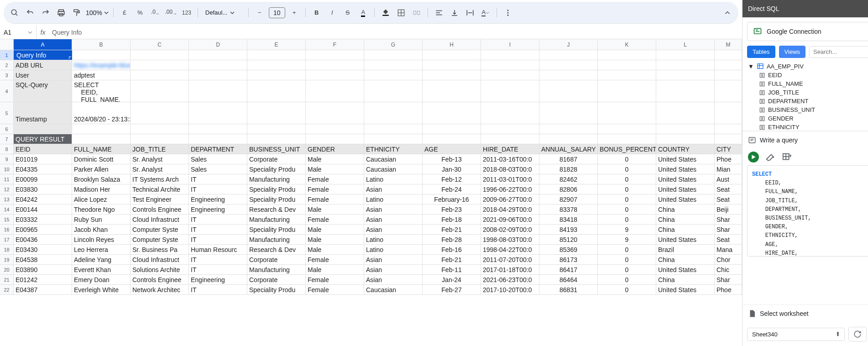  What do you see at coordinates (510, 199) in the screenshot?
I see `cell: 2009-06-27T00:0` at bounding box center [510, 199].